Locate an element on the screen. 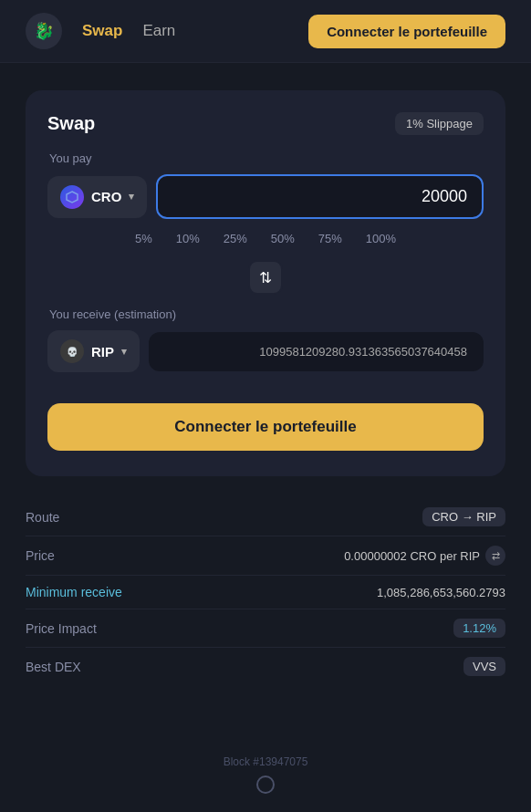 The image size is (531, 812). percent-50-button: 50% is located at coordinates (283, 239).